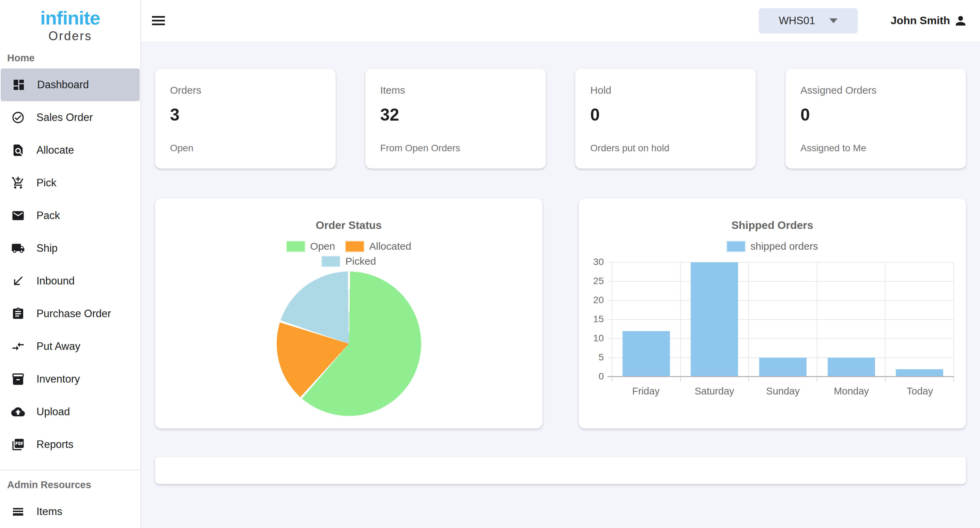 The width and height of the screenshot is (980, 528). What do you see at coordinates (70, 499) in the screenshot?
I see `sidebar-section: Admin ResourcesItems` at bounding box center [70, 499].